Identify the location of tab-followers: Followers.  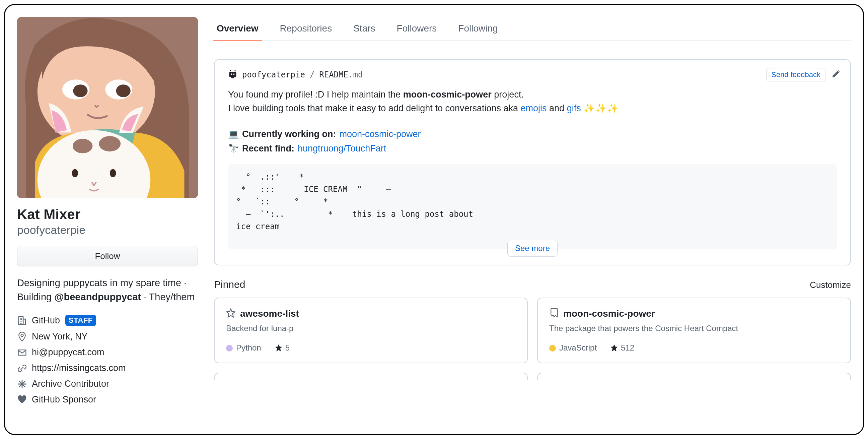
(417, 29).